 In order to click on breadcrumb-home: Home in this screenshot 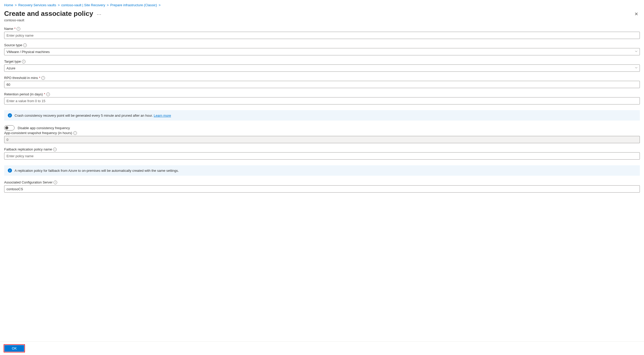, I will do `click(9, 5)`.